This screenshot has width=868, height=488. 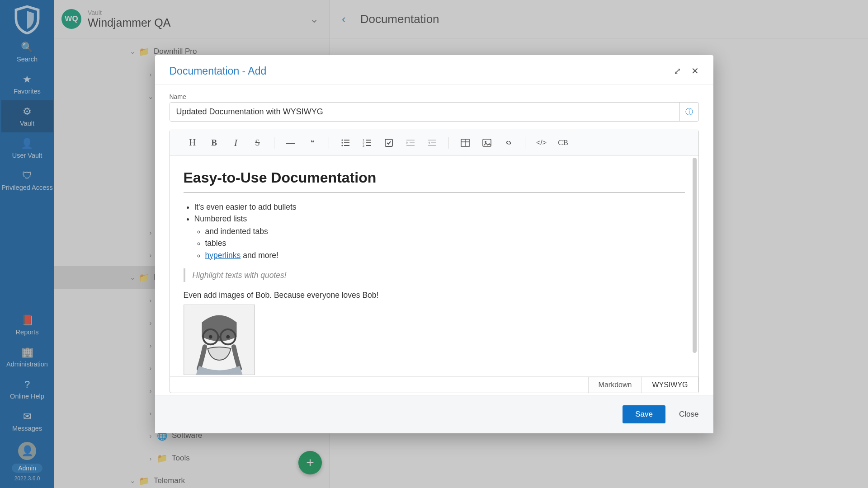 I want to click on expand-icon: ⤢, so click(x=677, y=71).